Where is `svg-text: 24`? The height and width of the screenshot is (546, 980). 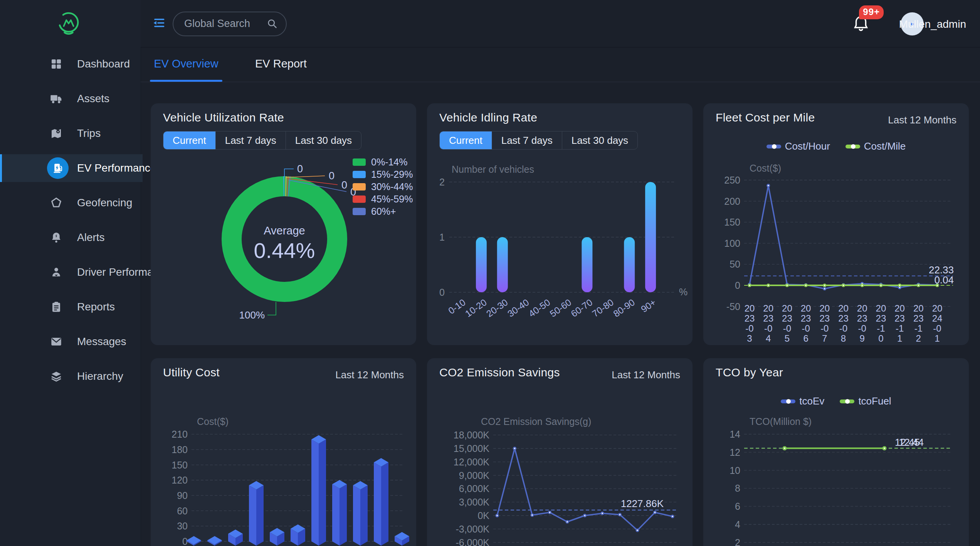
svg-text: 24 is located at coordinates (937, 318).